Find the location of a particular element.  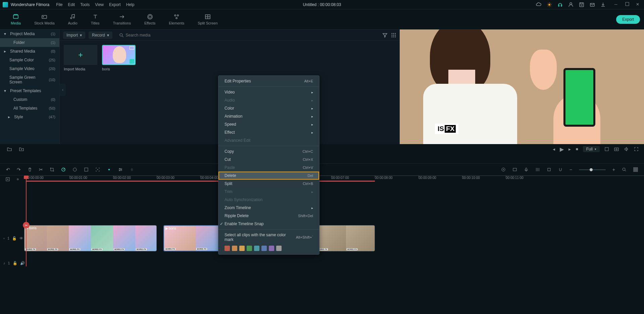

ctx-ripple-delete: Ripple DeleteShift+Del is located at coordinates (269, 216).